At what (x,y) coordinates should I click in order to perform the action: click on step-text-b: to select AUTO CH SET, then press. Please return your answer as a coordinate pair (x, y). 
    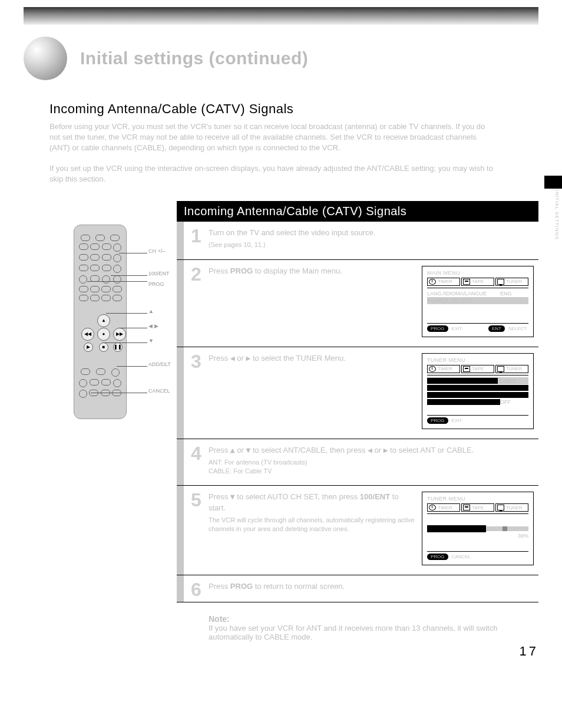
    Looking at the image, I should click on (297, 496).